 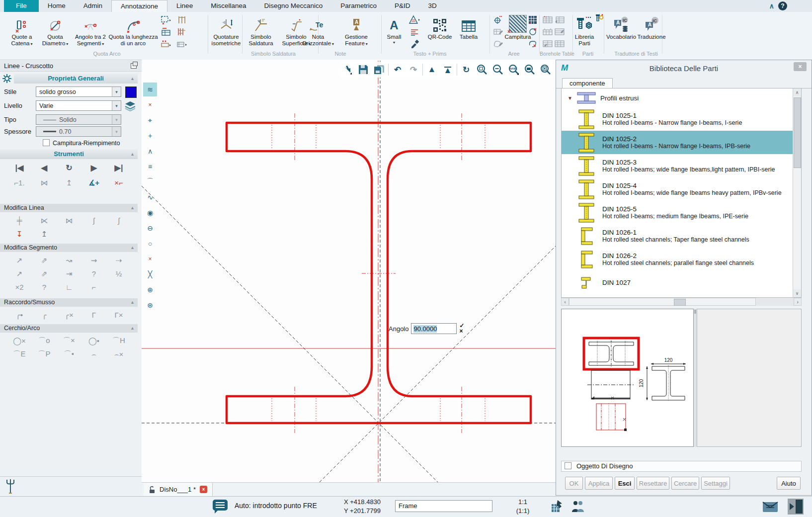 I want to click on tool-button: ▶, so click(x=94, y=168).